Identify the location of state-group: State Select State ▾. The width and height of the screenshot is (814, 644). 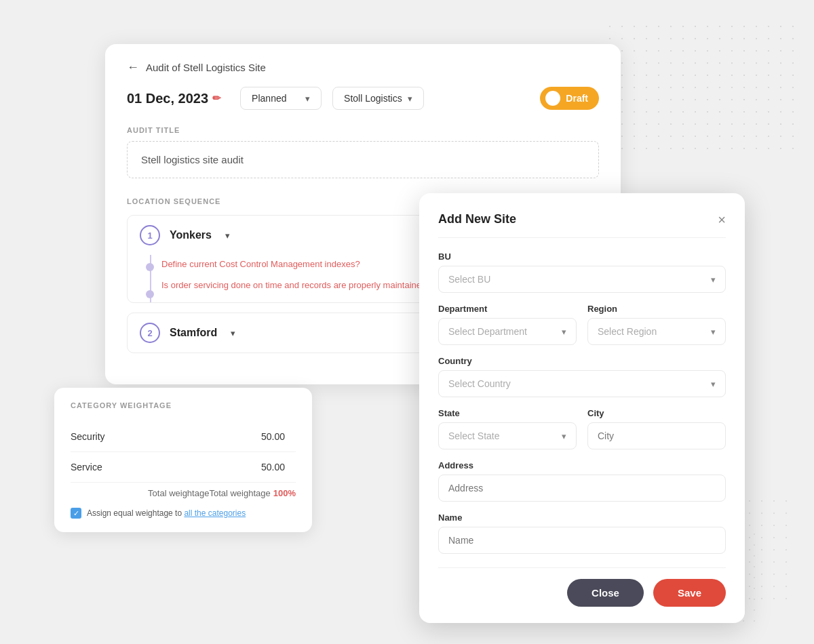
(507, 428).